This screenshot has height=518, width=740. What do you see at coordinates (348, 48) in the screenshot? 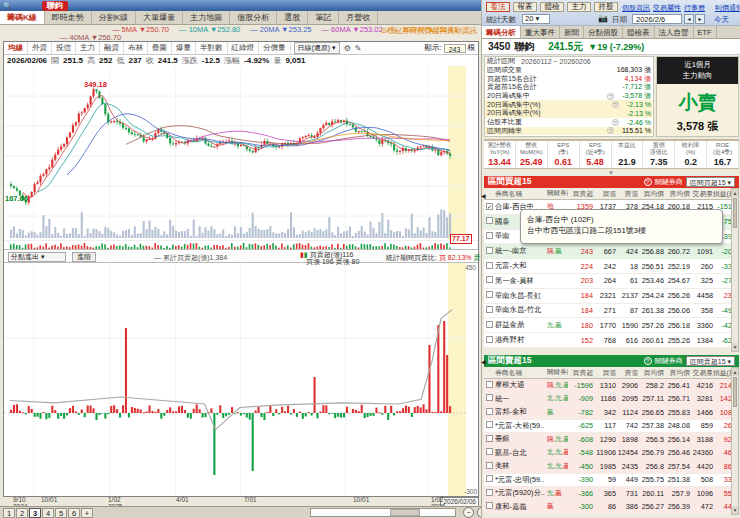
I see `gear-icon: ⚙` at bounding box center [348, 48].